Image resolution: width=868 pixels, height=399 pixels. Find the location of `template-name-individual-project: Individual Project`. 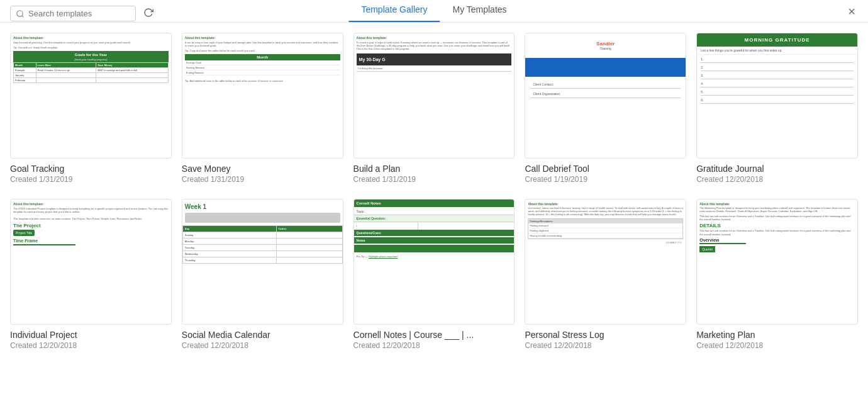

template-name-individual-project: Individual Project is located at coordinates (91, 335).